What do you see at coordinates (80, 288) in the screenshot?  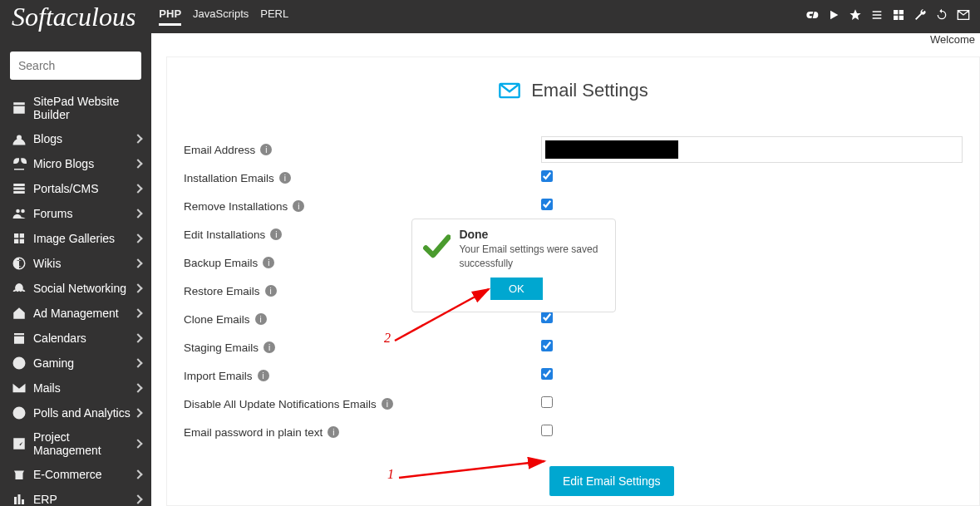 I see `sidebar-item-label: Social Networking` at bounding box center [80, 288].